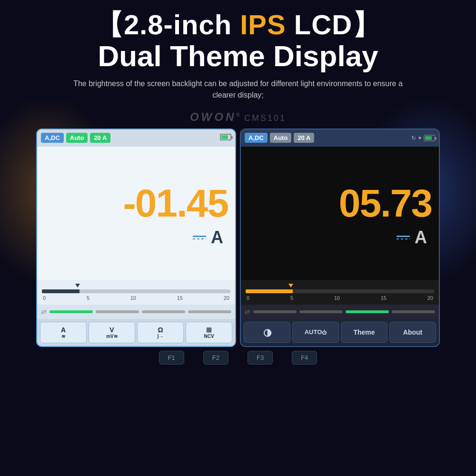  Describe the element at coordinates (304, 138) in the screenshot. I see `dark-badge-20a: 20 A` at that location.